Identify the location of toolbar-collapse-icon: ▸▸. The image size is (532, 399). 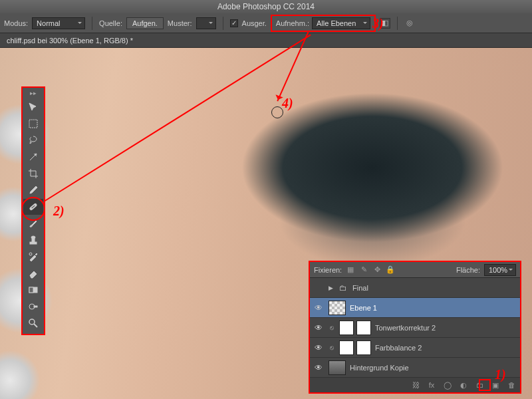
(33, 93).